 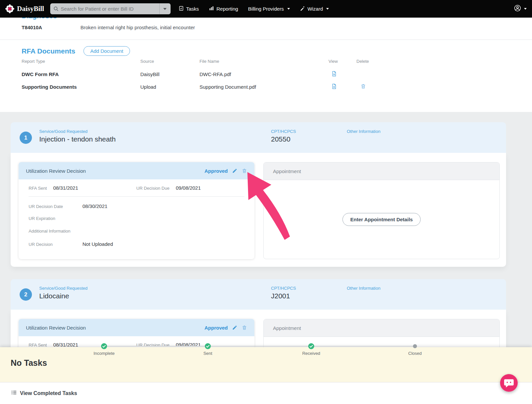 I want to click on col-delete: Delete, so click(x=434, y=61).